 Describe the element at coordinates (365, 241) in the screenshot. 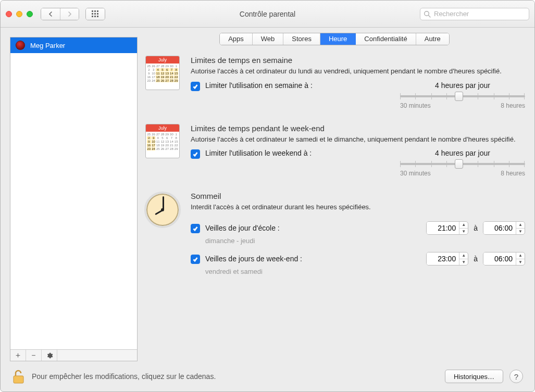

I see `school-night-note: dimanche - jeudi` at that location.